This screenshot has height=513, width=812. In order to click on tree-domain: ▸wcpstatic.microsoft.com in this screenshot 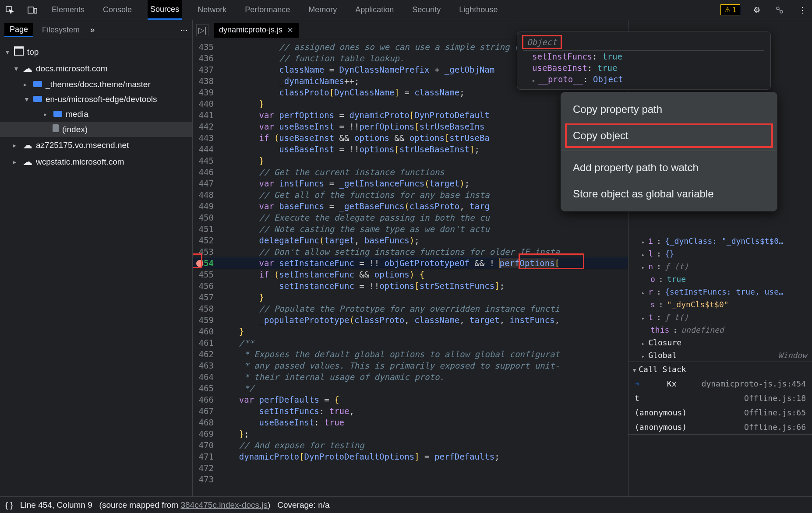, I will do `click(96, 162)`.